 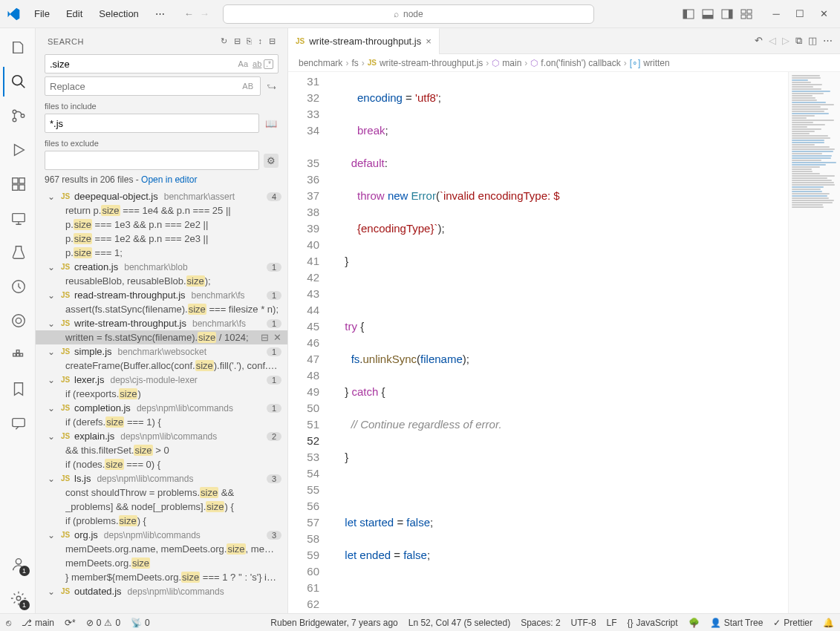 I want to click on match-row: p.size === 1e3 && p.n === 2e2 ||, so click(x=162, y=224).